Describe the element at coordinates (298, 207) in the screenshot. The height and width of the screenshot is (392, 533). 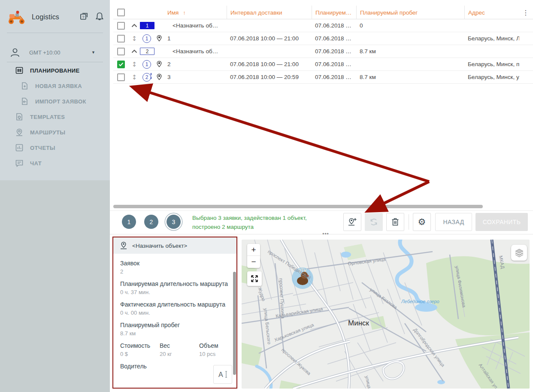
I see `horizontal-scrollbar` at that location.